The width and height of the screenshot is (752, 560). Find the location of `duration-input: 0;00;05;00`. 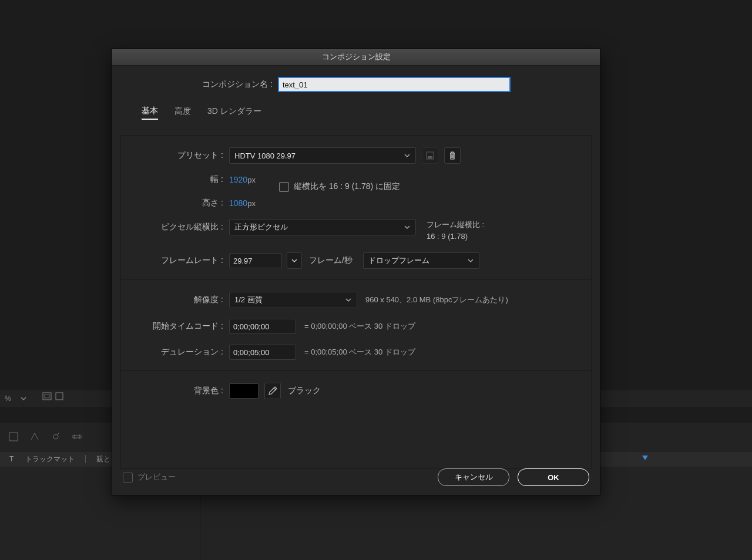

duration-input: 0;00;05;00 is located at coordinates (263, 352).